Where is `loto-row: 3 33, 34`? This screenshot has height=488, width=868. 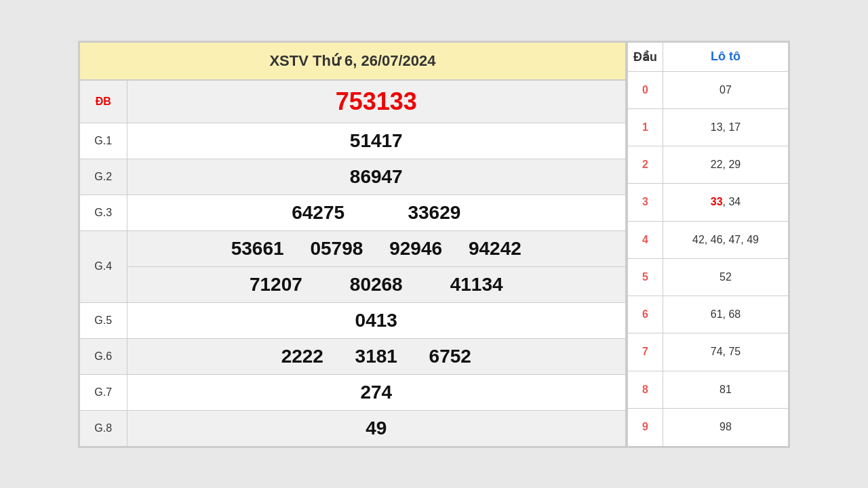 loto-row: 3 33, 34 is located at coordinates (708, 202).